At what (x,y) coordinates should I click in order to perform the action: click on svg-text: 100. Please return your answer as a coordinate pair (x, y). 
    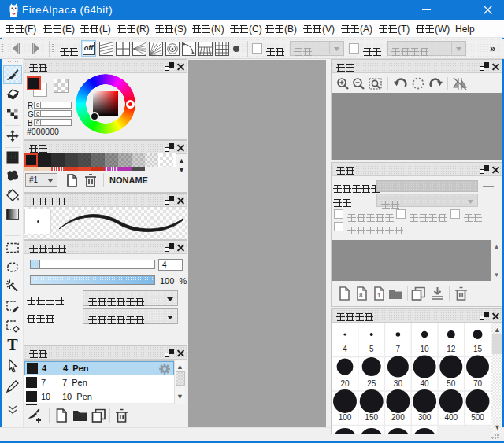
    Looking at the image, I should click on (345, 417).